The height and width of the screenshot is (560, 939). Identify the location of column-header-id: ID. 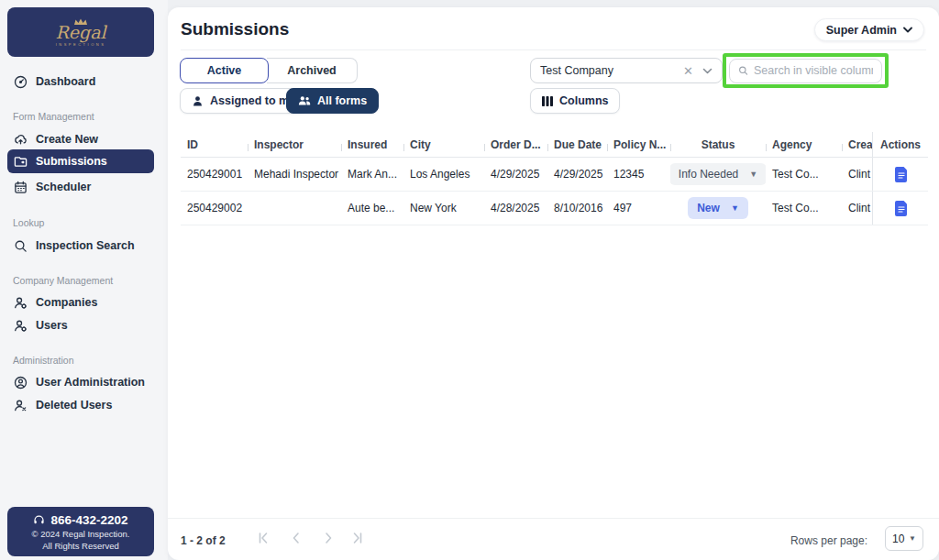
(215, 145).